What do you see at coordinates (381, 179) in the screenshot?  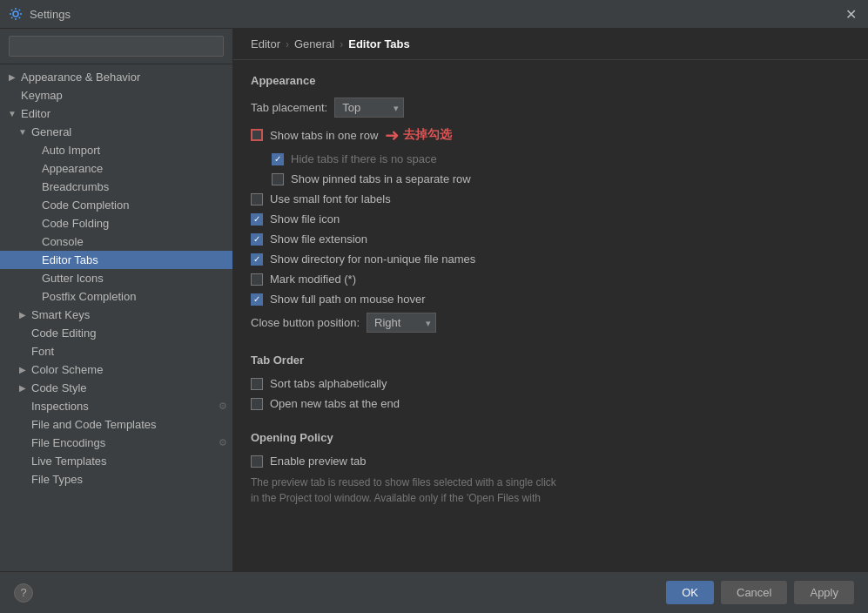 I see `show-pinned-label: Show pinned tabs in a separate row` at bounding box center [381, 179].